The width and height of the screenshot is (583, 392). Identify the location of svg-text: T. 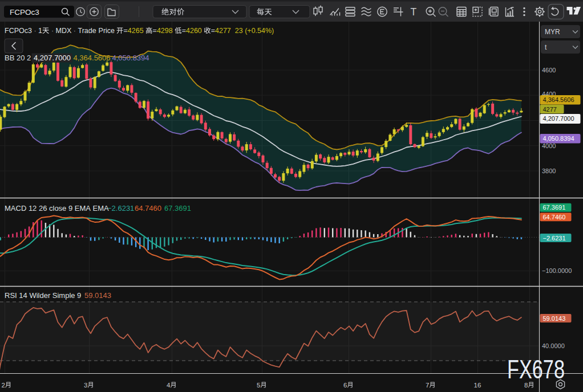
(414, 12).